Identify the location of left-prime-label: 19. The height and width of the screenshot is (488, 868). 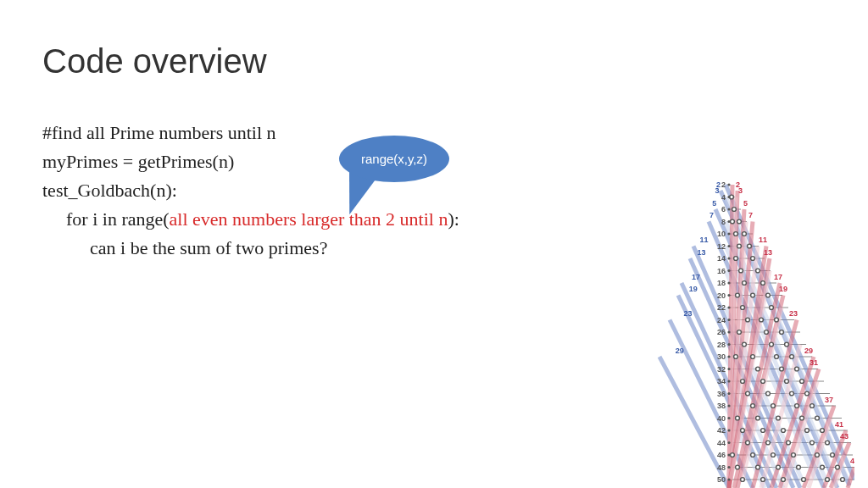
(693, 289).